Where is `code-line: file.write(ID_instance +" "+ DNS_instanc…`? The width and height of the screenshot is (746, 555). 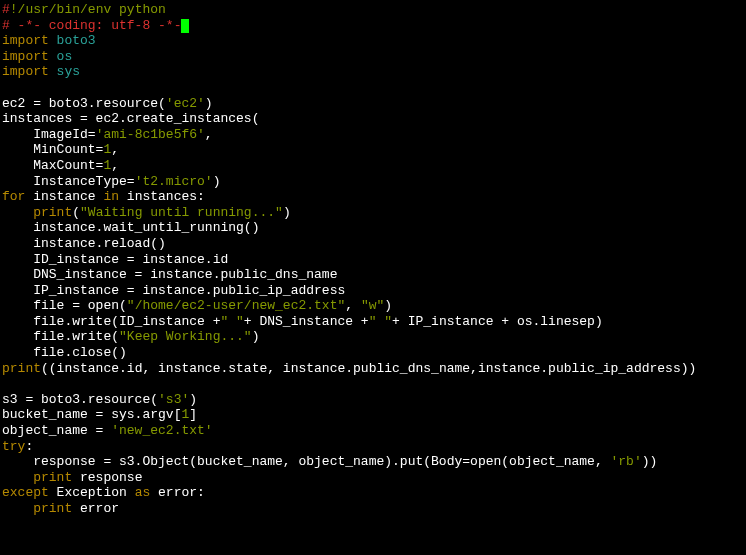 code-line: file.write(ID_instance +" "+ DNS_instanc… is located at coordinates (373, 322).